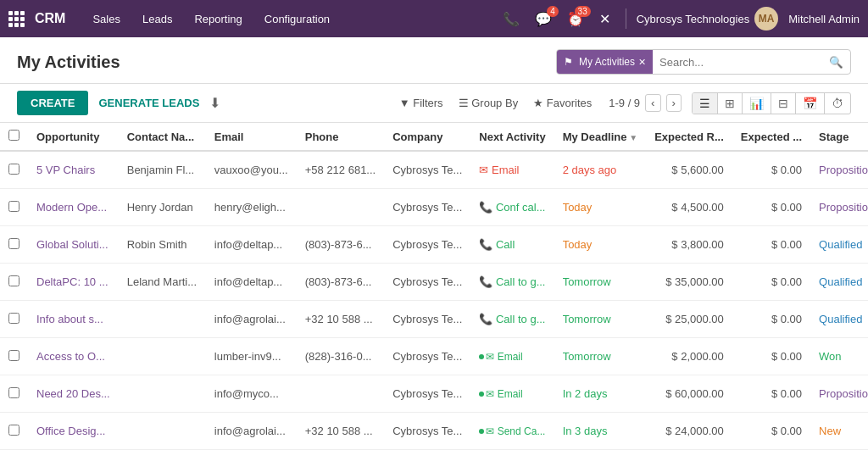 The width and height of the screenshot is (868, 450). What do you see at coordinates (218, 19) in the screenshot?
I see `nav-reporting: Reporting` at bounding box center [218, 19].